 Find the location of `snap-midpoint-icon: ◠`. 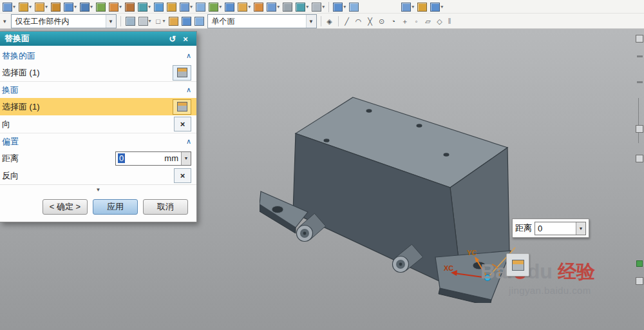

snap-midpoint-icon: ◠ is located at coordinates (359, 22).